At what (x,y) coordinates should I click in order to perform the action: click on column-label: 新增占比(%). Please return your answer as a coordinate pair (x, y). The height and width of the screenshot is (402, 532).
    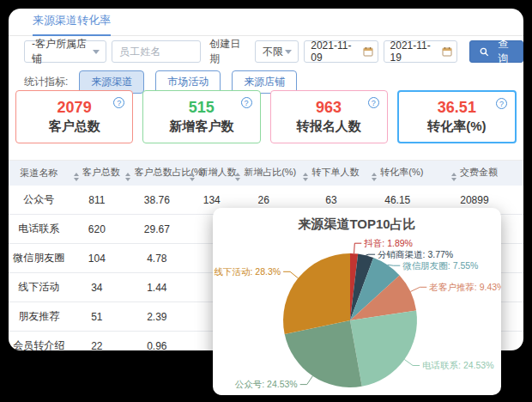
    Looking at the image, I should click on (269, 172).